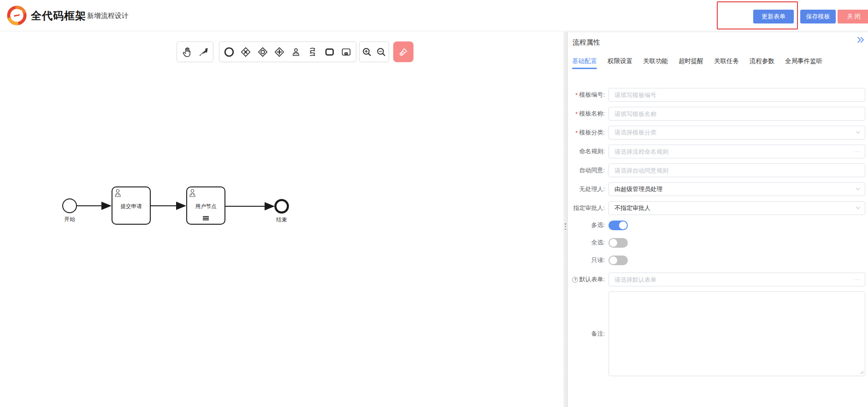 This screenshot has height=407, width=868. I want to click on svg-text: 提交申请, so click(132, 206).